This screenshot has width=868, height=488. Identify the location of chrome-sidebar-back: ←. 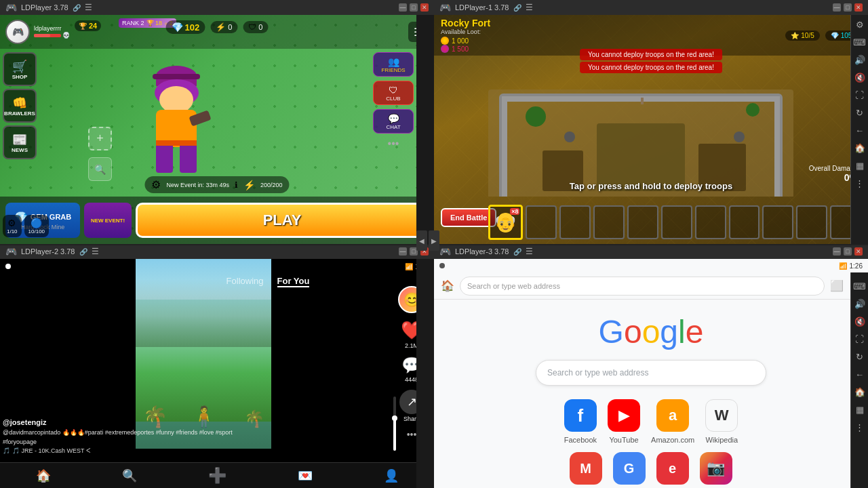
(860, 374).